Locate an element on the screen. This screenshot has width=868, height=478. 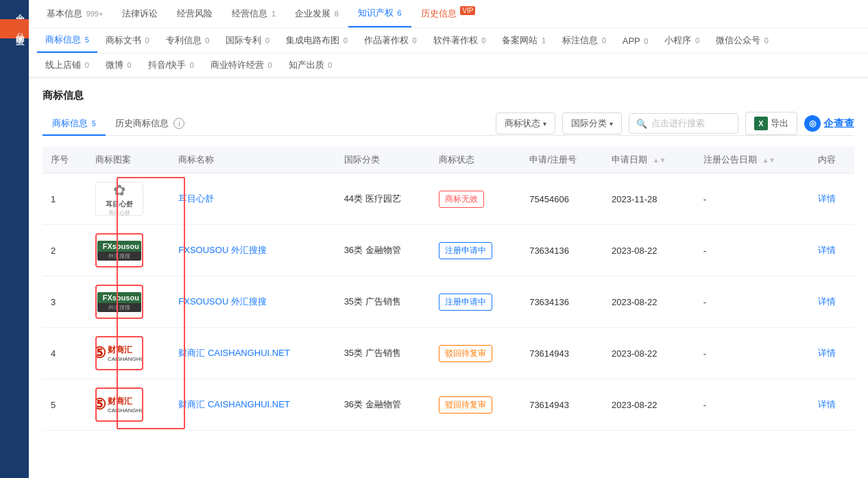
tab-legal: 法律诉讼 is located at coordinates (140, 14).